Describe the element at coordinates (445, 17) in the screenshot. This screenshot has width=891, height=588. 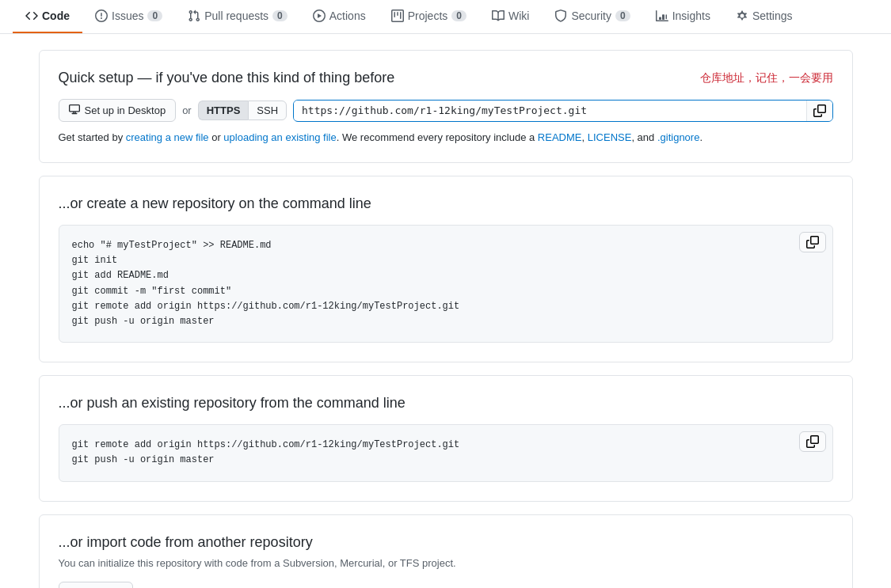
I see `repo-nav: Code Issues 0 Pull requests 0 Actions Pr…` at that location.